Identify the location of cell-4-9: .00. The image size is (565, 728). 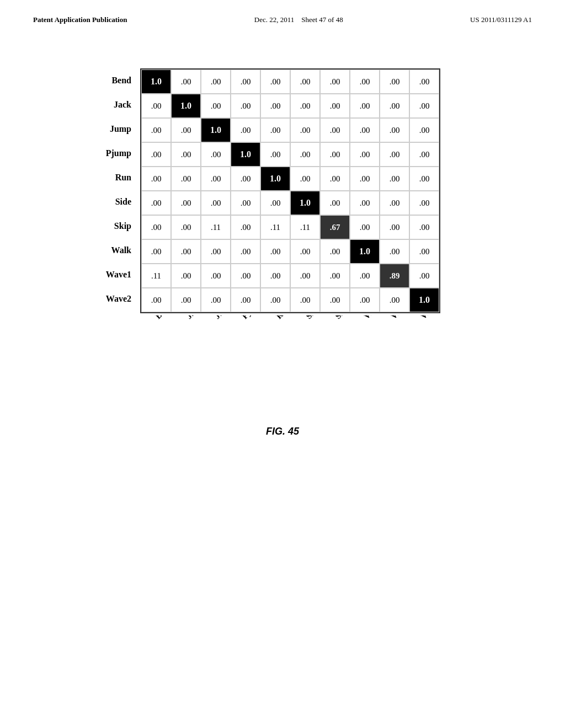
(424, 179).